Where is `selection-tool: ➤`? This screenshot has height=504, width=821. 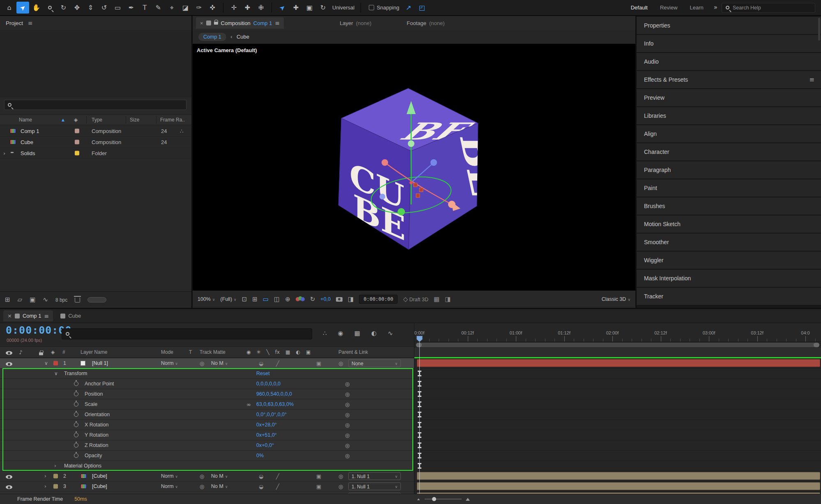
selection-tool: ➤ is located at coordinates (23, 7).